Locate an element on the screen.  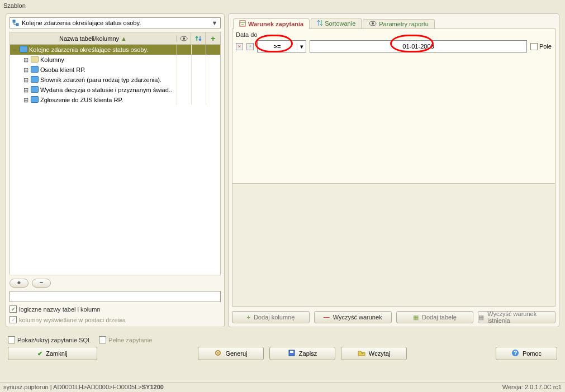
add-column-button: + Dodaj kolumnę is located at coordinates (270, 317).